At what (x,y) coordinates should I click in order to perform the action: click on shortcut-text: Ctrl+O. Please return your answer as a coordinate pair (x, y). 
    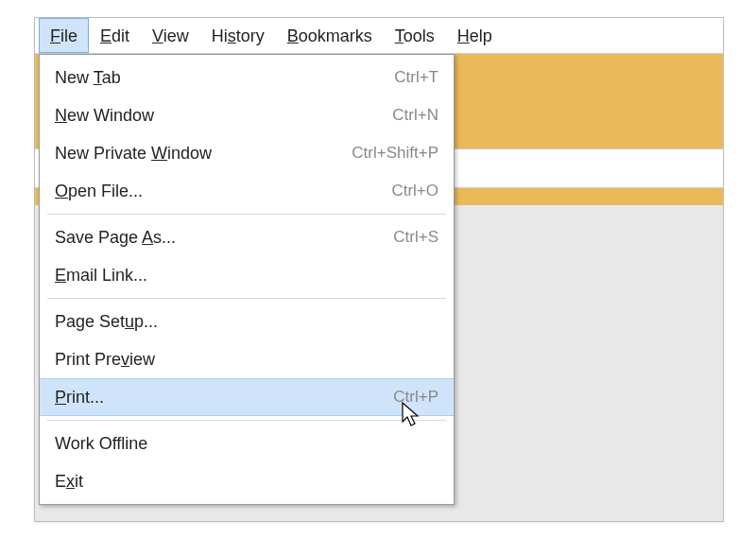
    Looking at the image, I should click on (405, 191).